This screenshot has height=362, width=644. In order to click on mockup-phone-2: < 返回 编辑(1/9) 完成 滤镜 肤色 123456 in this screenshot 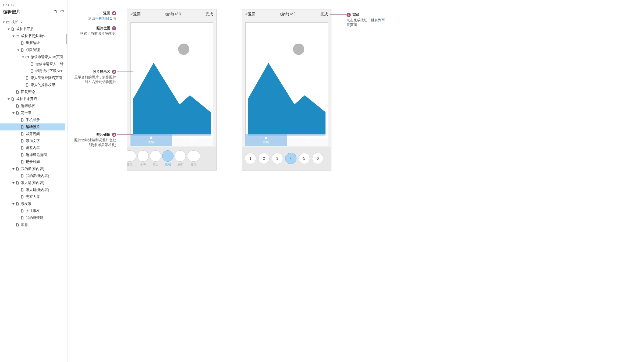, I will do `click(287, 90)`.